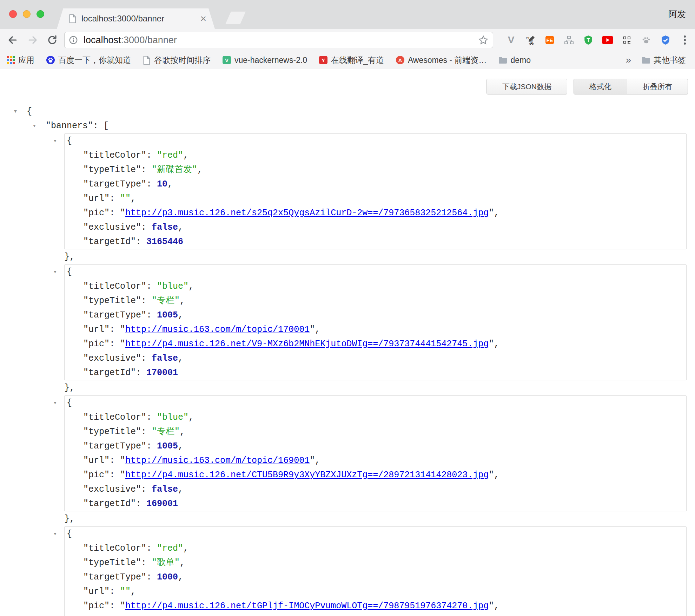 Image resolution: width=695 pixels, height=616 pixels. Describe the element at coordinates (521, 60) in the screenshot. I see `bookmark-label: demo` at that location.